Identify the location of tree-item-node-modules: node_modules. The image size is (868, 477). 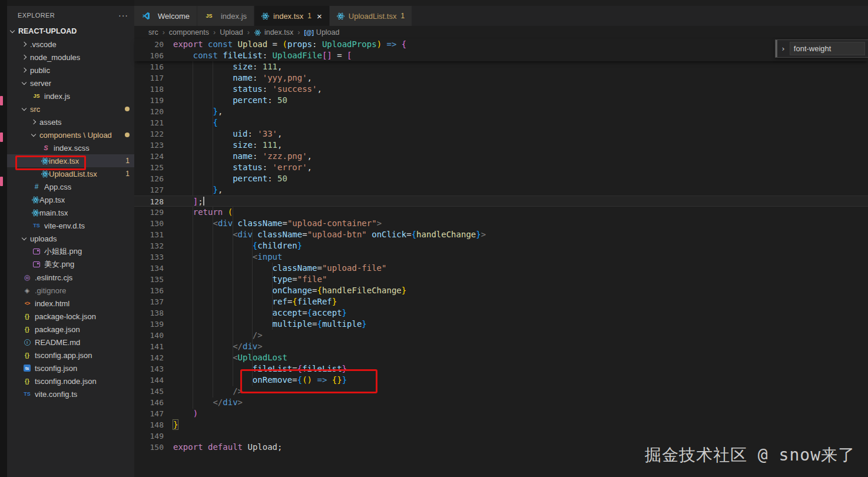
(71, 57).